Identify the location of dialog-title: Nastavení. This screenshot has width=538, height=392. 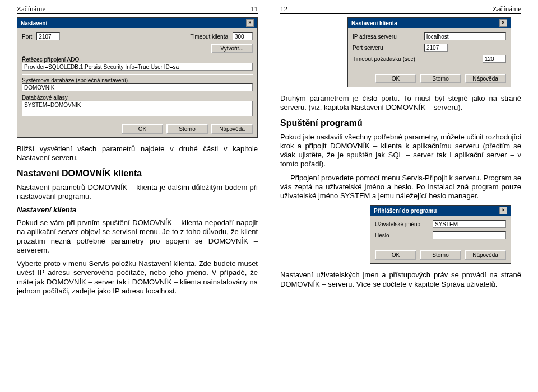
(34, 24).